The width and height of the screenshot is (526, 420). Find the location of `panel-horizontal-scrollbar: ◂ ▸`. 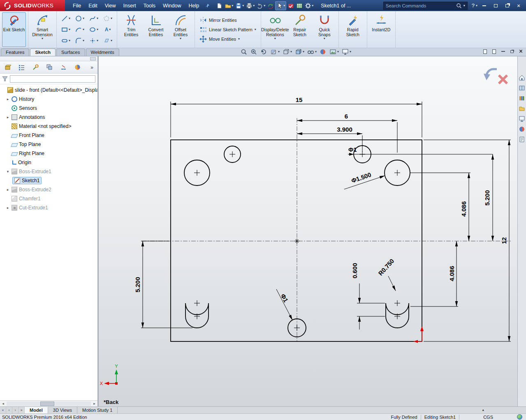

panel-horizontal-scrollbar: ◂ ▸ is located at coordinates (49, 403).